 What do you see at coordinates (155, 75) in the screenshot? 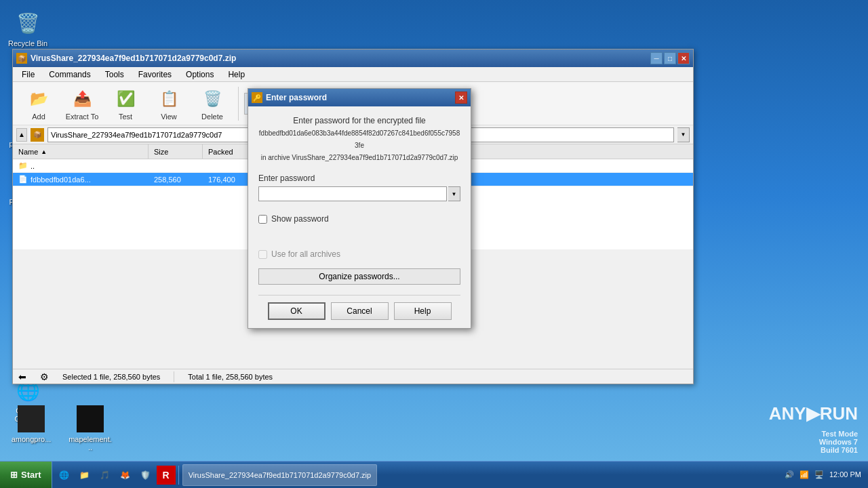
I see `menu-favorites: Favorites` at bounding box center [155, 75].